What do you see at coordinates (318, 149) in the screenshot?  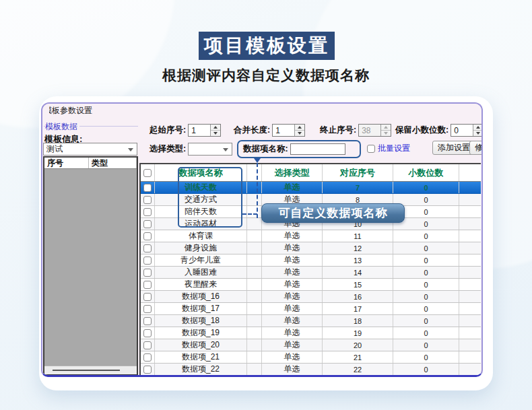 I see `item-name-input` at bounding box center [318, 149].